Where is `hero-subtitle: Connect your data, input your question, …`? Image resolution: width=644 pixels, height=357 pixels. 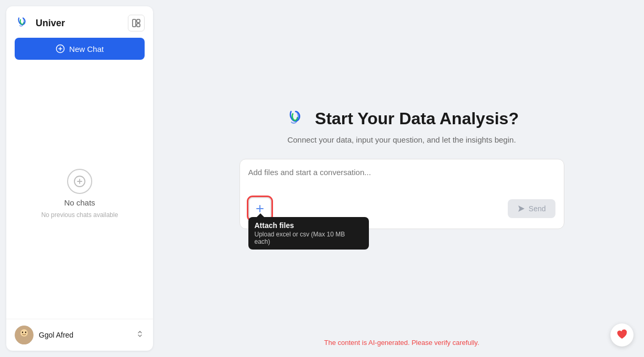
hero-subtitle: Connect your data, input your question, … is located at coordinates (401, 139).